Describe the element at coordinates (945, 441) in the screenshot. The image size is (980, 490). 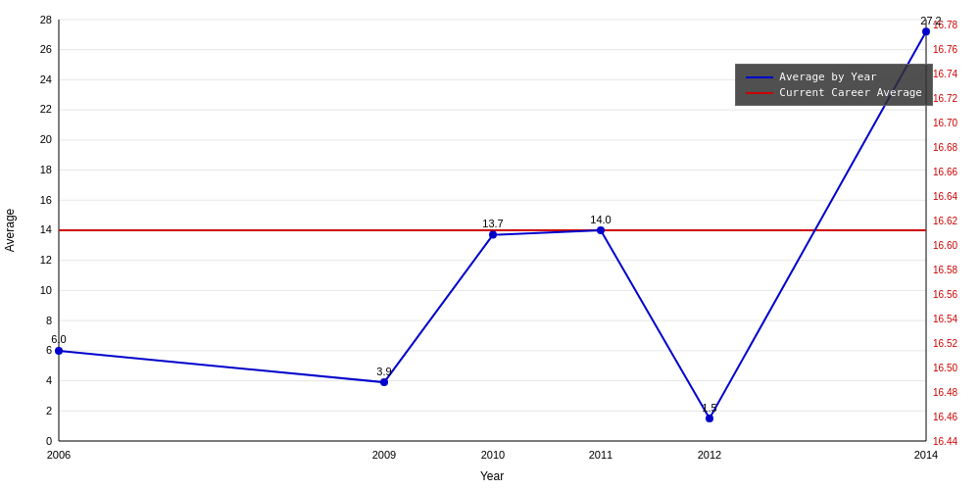
I see `ry-tick-1644: 16.44` at that location.